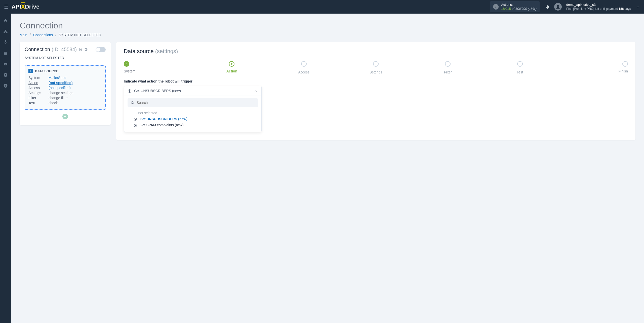 Image resolution: width=644 pixels, height=323 pixels. Describe the element at coordinates (232, 67) in the screenshot. I see `step-action: Action` at that location.